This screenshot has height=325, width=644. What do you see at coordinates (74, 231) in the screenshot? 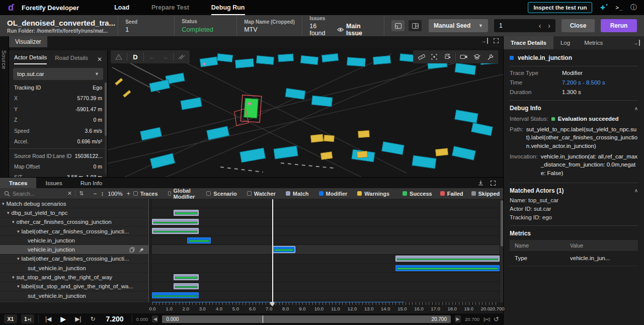
I see `trace-tree-row: ▾label(other_car_finishes_crossing_junct…` at bounding box center [74, 231].